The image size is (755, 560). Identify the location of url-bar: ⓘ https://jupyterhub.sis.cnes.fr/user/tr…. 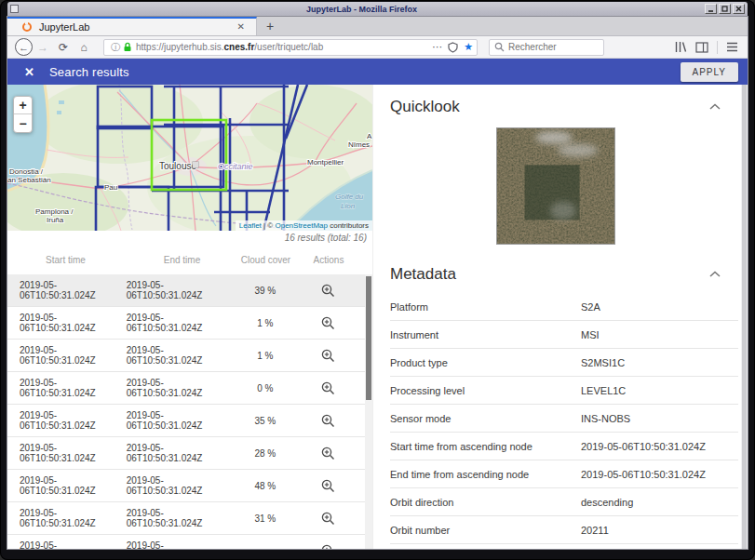
(290, 47).